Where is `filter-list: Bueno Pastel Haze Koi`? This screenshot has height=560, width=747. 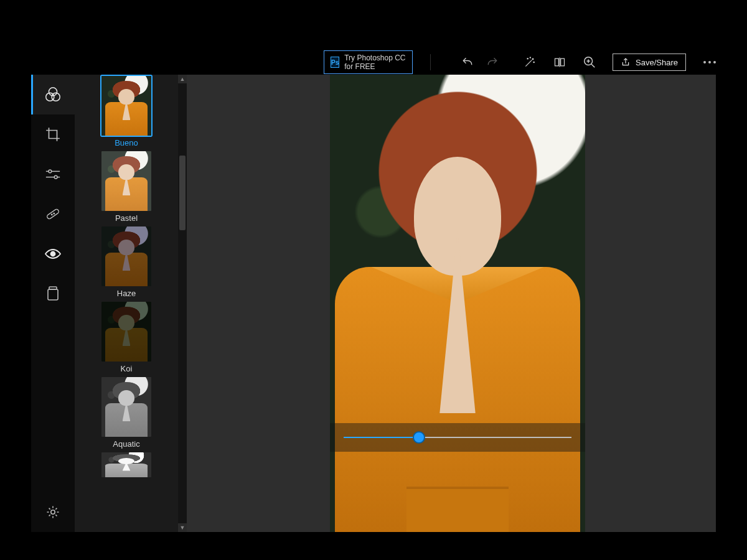 filter-list: Bueno Pastel Haze Koi is located at coordinates (126, 304).